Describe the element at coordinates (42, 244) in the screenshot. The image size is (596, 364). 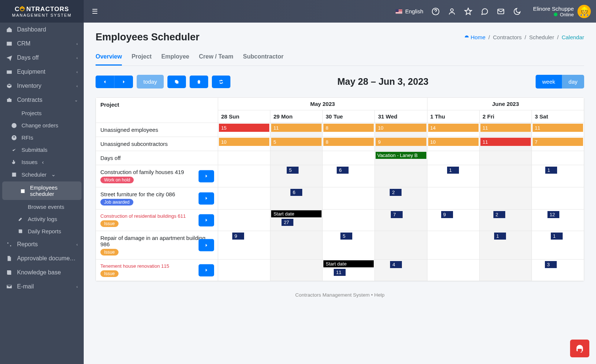
I see `sidebar-item-reports: Reports‹` at that location.